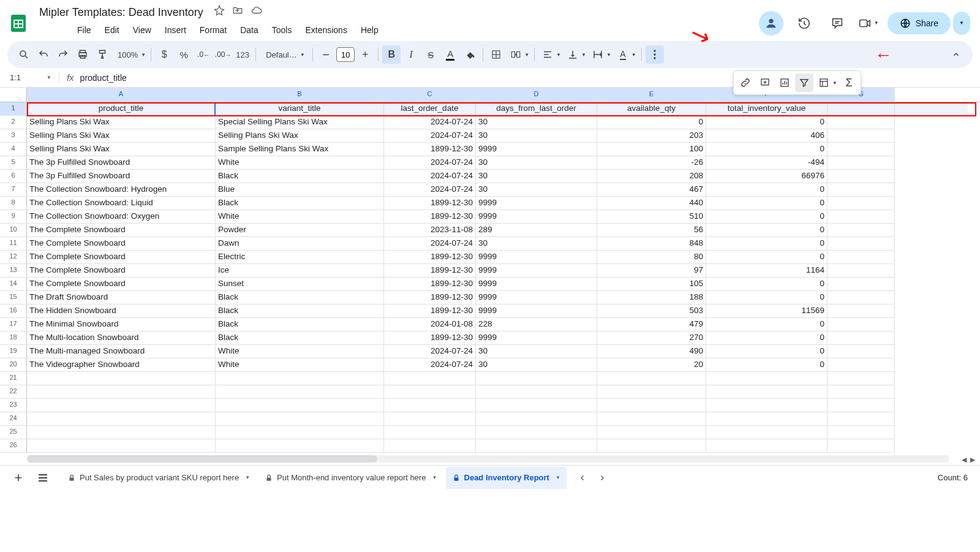 This screenshot has width=980, height=552. Describe the element at coordinates (13, 244) in the screenshot. I see `row-header: 11` at that location.